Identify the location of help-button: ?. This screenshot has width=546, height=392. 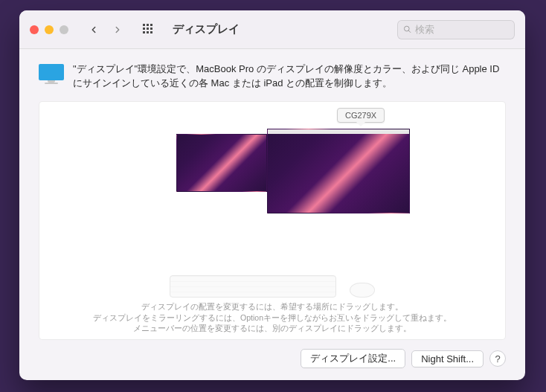
(498, 359).